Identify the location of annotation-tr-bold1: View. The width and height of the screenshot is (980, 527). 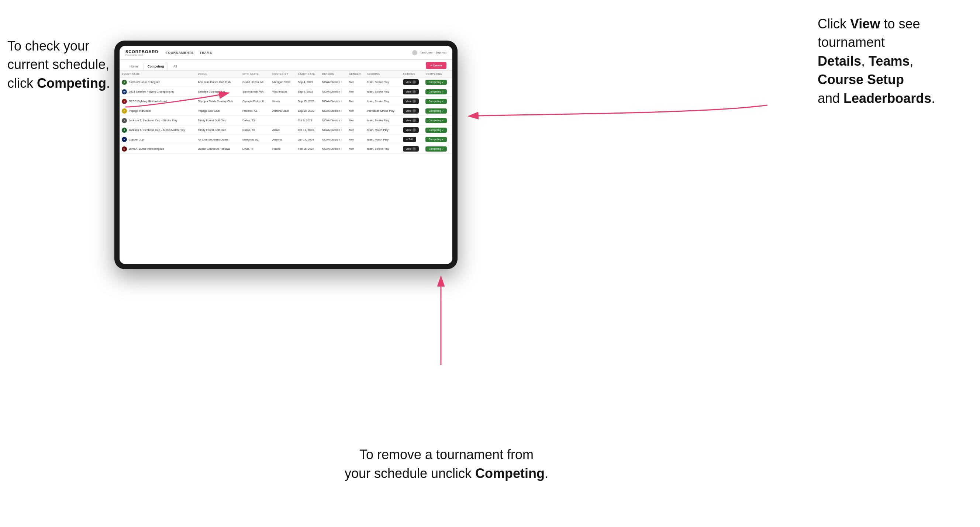
(865, 24).